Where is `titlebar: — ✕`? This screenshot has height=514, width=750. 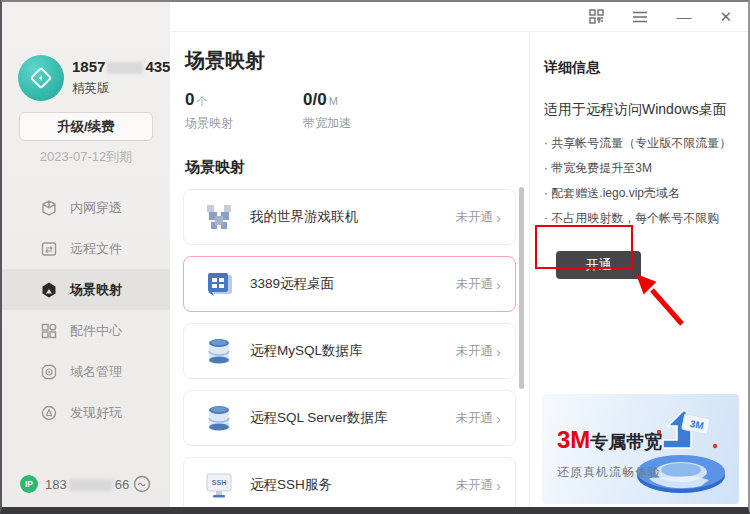 titlebar: — ✕ is located at coordinates (459, 17).